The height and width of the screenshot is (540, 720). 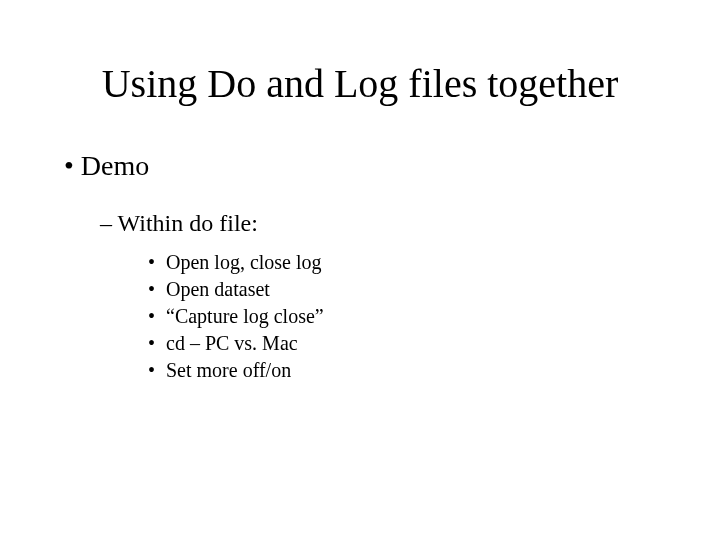 What do you see at coordinates (228, 370) in the screenshot?
I see `list-item-text: Set more off/on` at bounding box center [228, 370].